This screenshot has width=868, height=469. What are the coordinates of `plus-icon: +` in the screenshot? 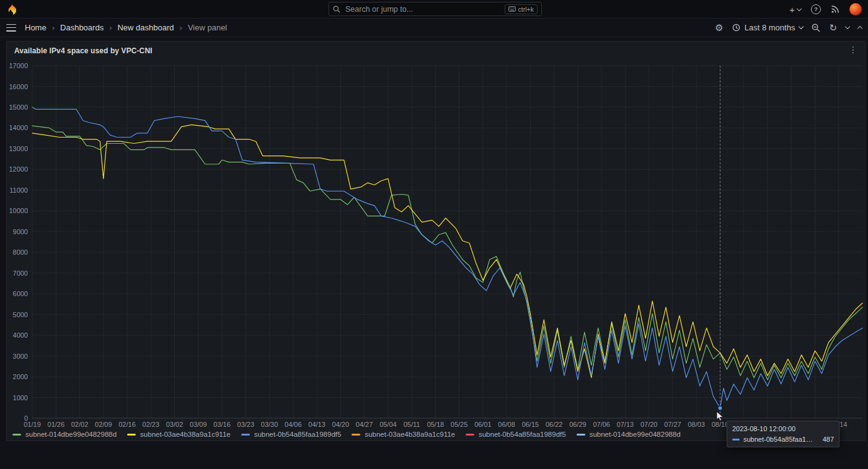 It's located at (792, 10).